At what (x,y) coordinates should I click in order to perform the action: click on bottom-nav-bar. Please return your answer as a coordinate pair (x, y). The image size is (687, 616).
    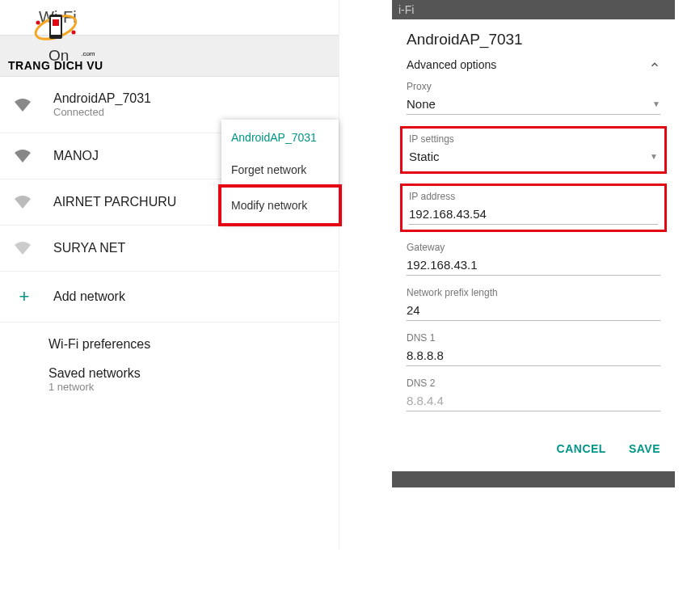
    Looking at the image, I should click on (533, 479).